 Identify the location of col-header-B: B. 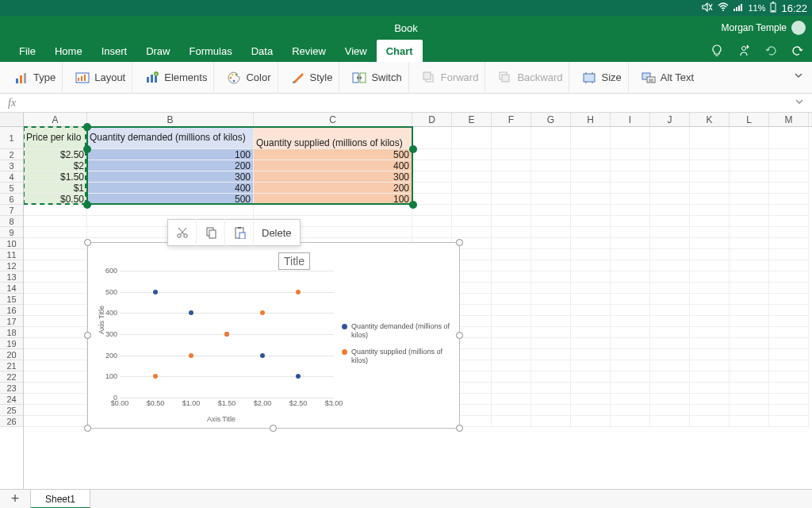
(170, 119).